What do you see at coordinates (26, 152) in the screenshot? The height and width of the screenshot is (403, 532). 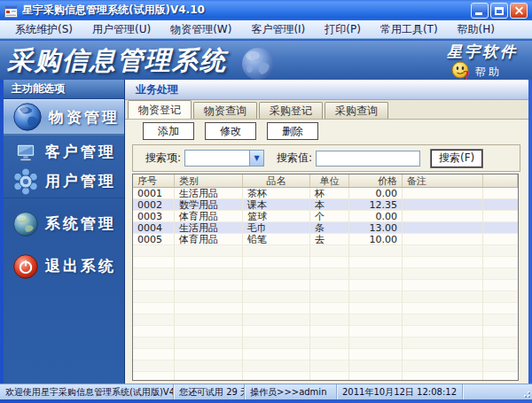 I see `monitor-icon` at bounding box center [26, 152].